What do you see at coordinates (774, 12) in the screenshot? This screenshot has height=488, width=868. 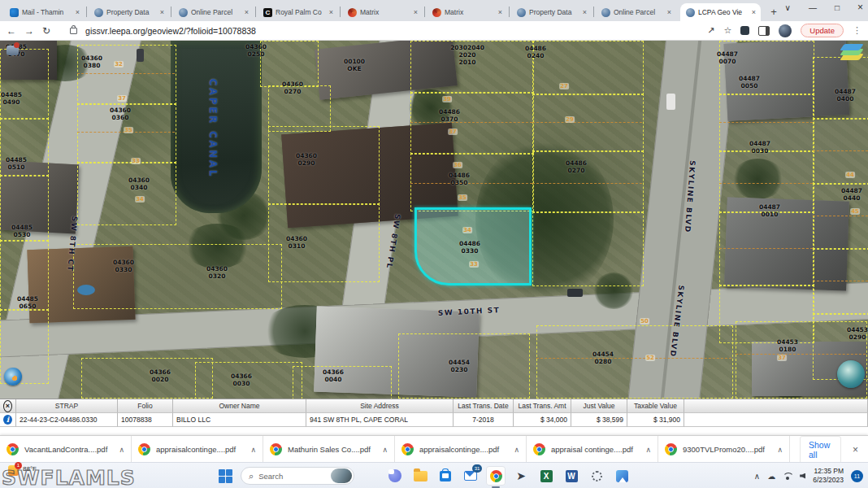 I see `new-tab-button: +` at bounding box center [774, 12].